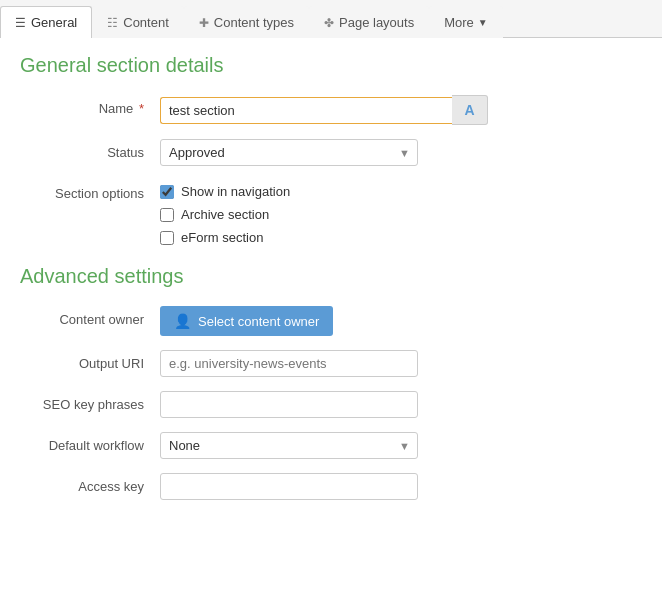 Image resolution: width=662 pixels, height=602 pixels. Describe the element at coordinates (329, 23) in the screenshot. I see `page-layouts-icon: ✤` at that location.